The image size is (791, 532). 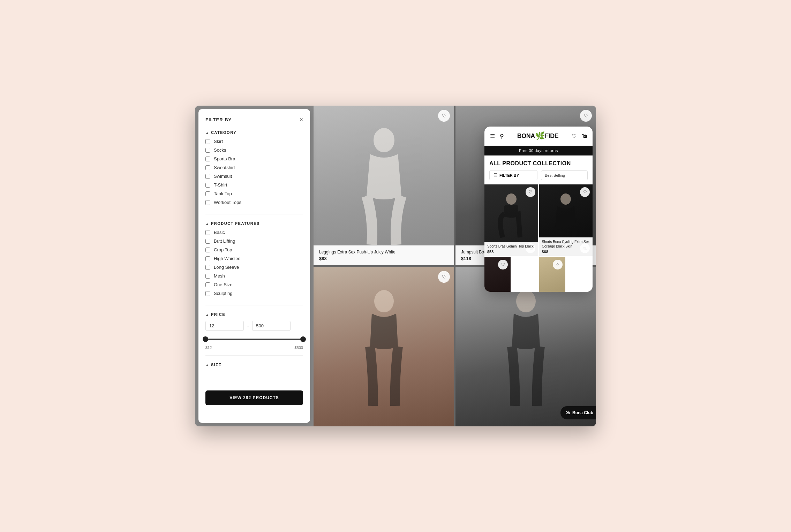 What do you see at coordinates (497, 274) in the screenshot?
I see `mobile-product-card-3: ♡` at bounding box center [497, 274].